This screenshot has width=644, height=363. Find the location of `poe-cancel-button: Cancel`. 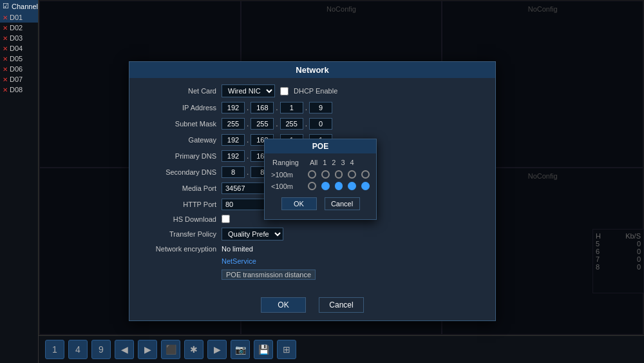

poe-cancel-button: Cancel is located at coordinates (343, 204).